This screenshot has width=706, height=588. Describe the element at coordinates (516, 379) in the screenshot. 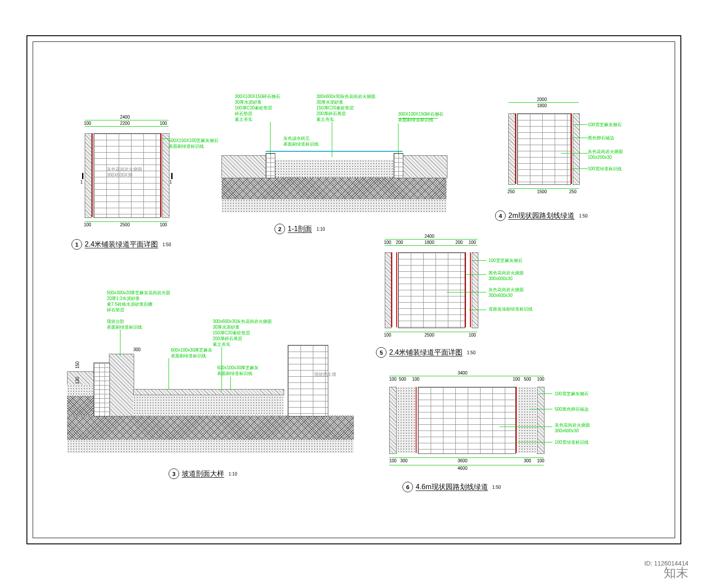

I see `d6-dim-100c: 100` at that location.